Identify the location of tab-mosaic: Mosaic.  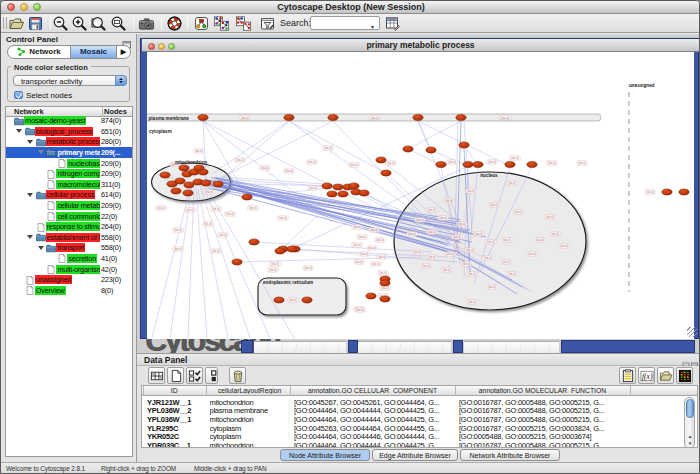
(94, 52).